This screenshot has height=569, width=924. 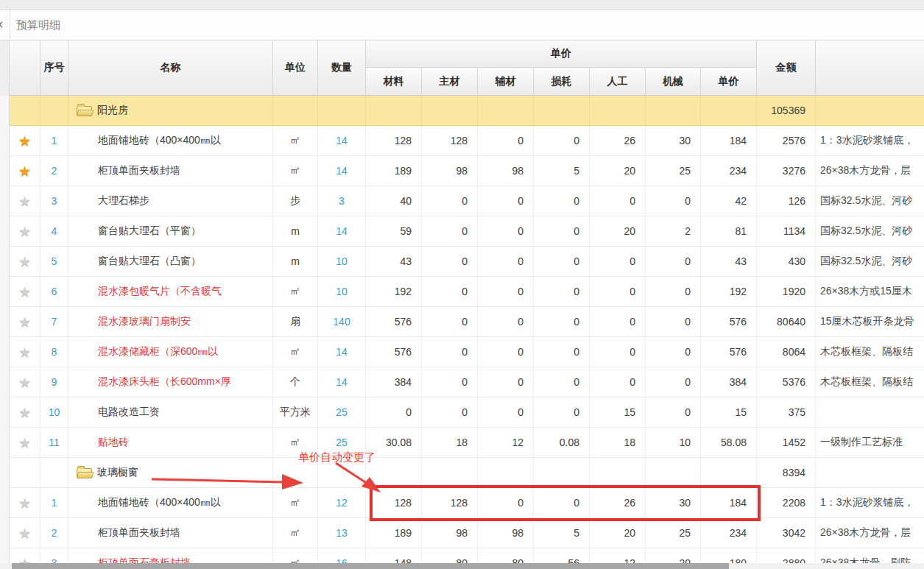 I want to click on table-row: ★11贴地砖㎡2530.0818120.08181058.081452一级制作工…, so click(x=467, y=443).